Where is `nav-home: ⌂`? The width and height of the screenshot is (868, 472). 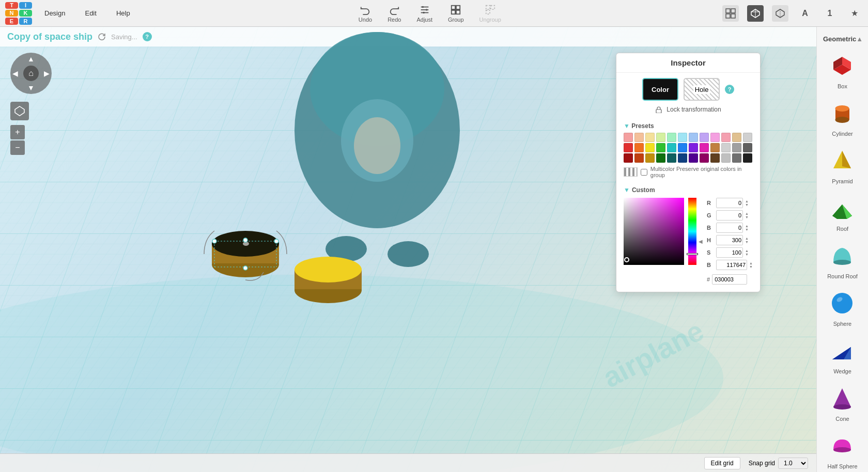 nav-home: ⌂ is located at coordinates (31, 73).